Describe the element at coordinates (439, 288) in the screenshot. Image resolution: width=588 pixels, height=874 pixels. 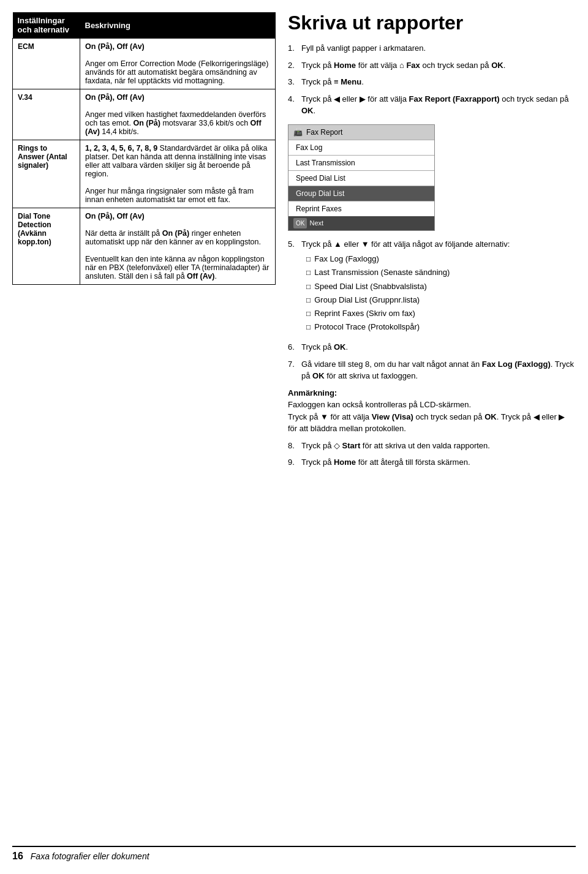
I see `step-5-content: Tryck på ▲ eller ▼ för att välja något a…` at that location.